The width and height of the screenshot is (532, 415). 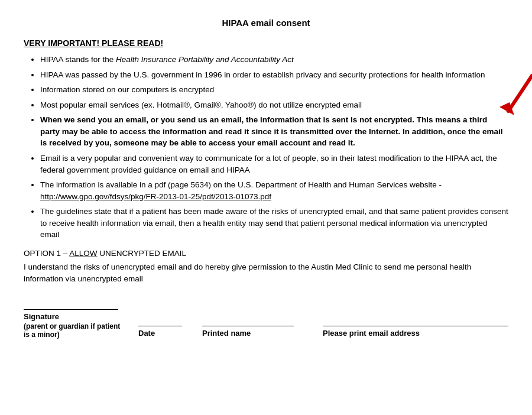 What do you see at coordinates (274, 190) in the screenshot?
I see `list-item: The information is available in a pdf (p…` at bounding box center [274, 190].